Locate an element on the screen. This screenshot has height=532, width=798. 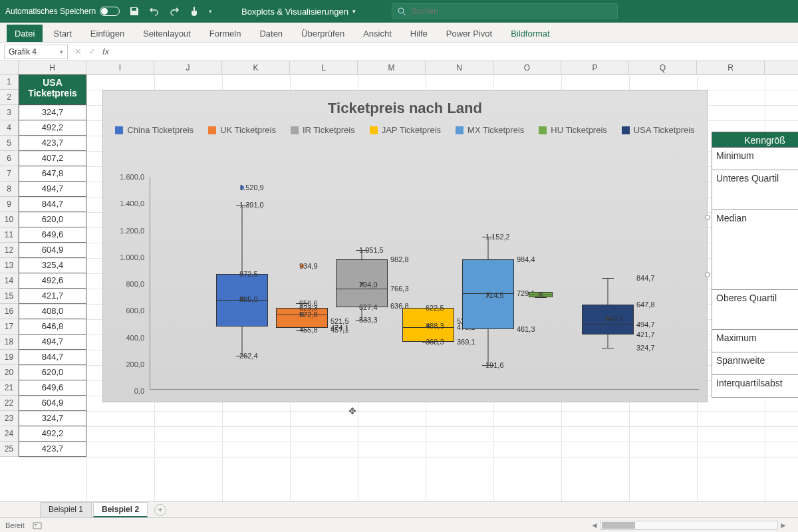
data-cell: 407,2 is located at coordinates (53, 158).